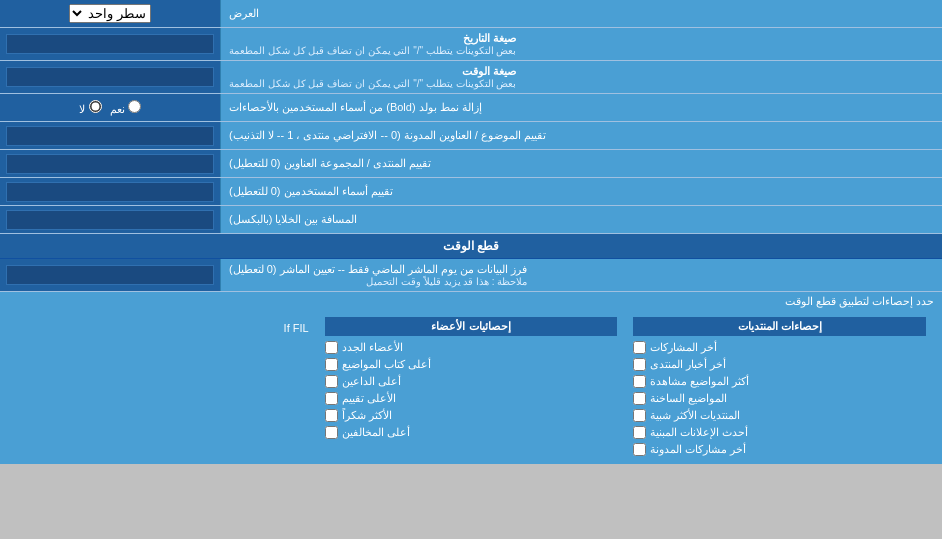  I want to click on date-format-input-area: d-m, so click(110, 44).